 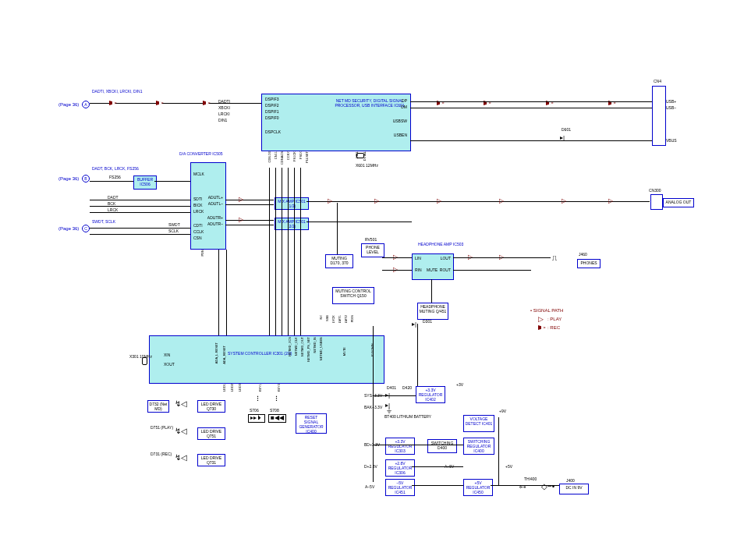 I want to click on syscon-rpin: NETMD_IN, so click(x=315, y=345).